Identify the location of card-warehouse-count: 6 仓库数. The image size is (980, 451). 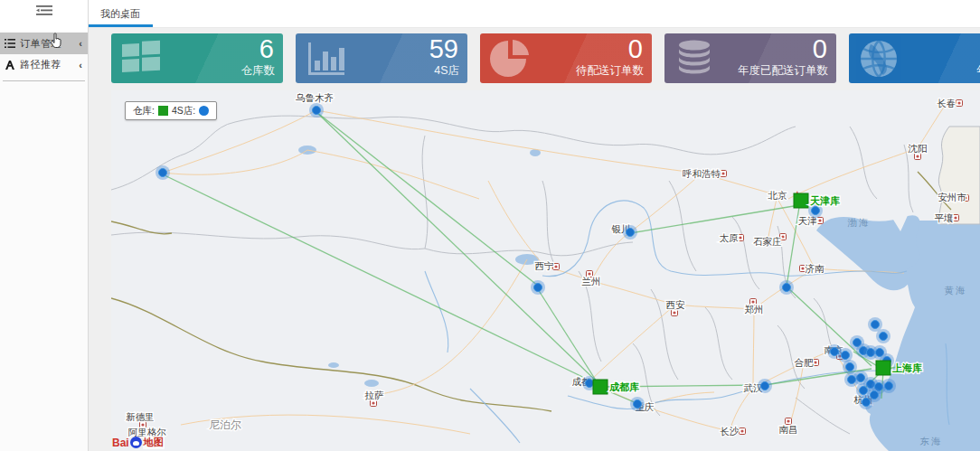
(197, 58).